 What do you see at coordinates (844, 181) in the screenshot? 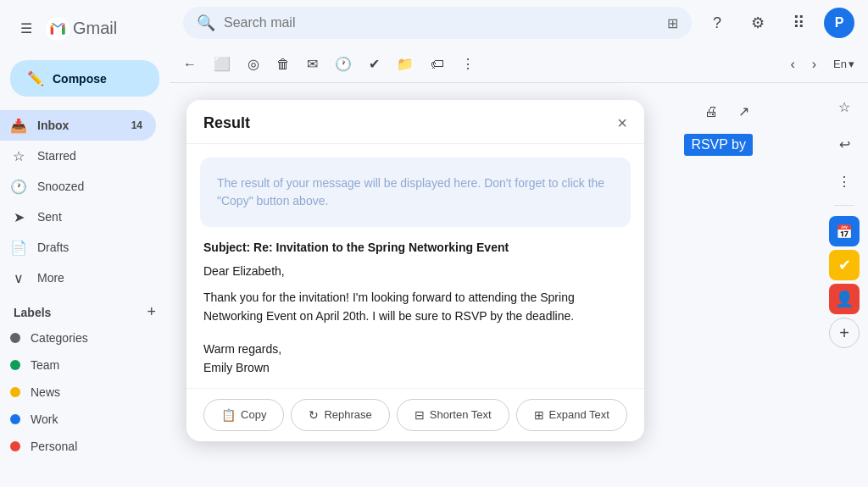
I see `right-panel-more-button: ⋮` at bounding box center [844, 181].